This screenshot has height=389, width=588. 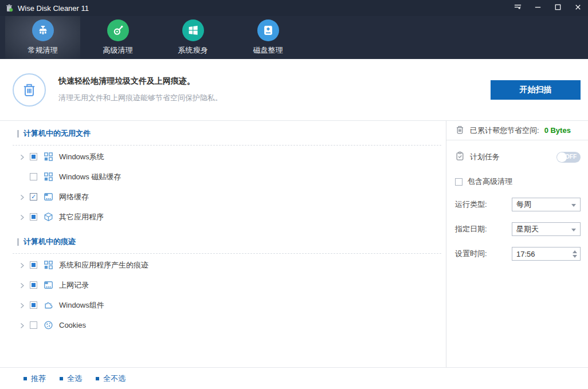 I want to click on tree-row: Windows 磁贴缓存, so click(x=223, y=176).